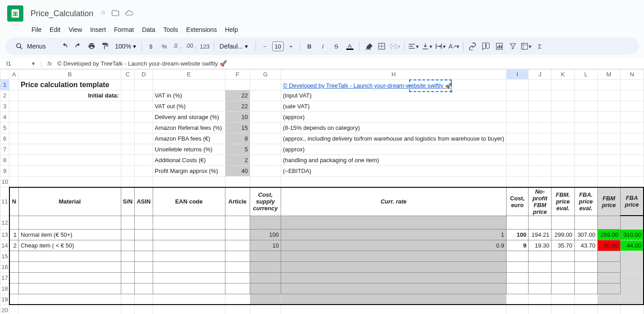 Image resolution: width=644 pixels, height=314 pixels. Describe the element at coordinates (14, 245) in the screenshot. I see `cell-A14: 2` at that location.